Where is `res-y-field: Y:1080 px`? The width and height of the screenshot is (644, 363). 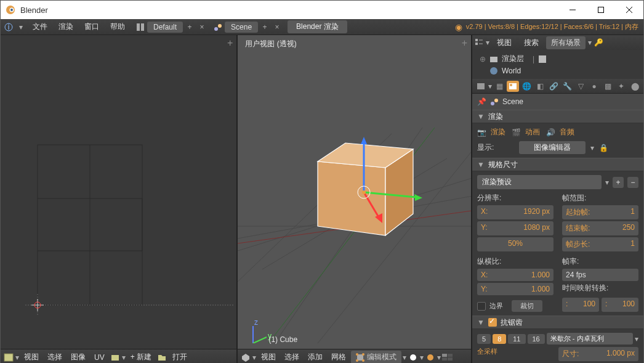
res-y-field: Y:1080 px is located at coordinates (515, 228).